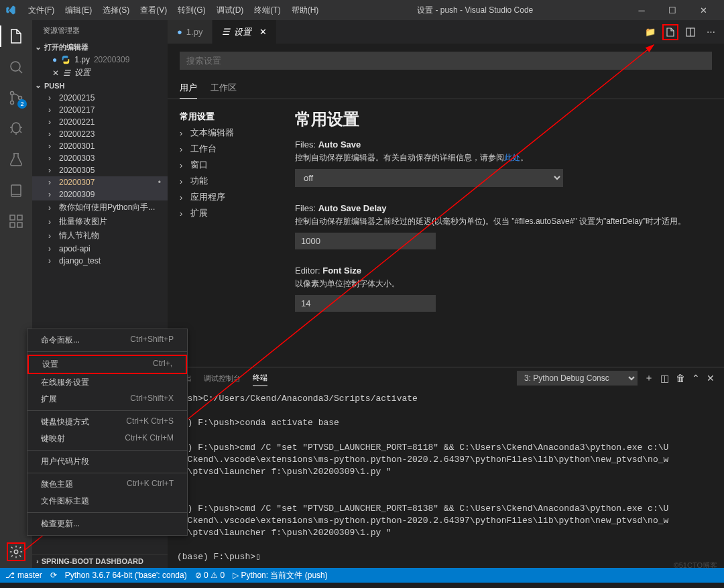 This screenshot has width=724, height=588. What do you see at coordinates (116, 11) in the screenshot?
I see `menu-selection: 选择(S)` at bounding box center [116, 11].